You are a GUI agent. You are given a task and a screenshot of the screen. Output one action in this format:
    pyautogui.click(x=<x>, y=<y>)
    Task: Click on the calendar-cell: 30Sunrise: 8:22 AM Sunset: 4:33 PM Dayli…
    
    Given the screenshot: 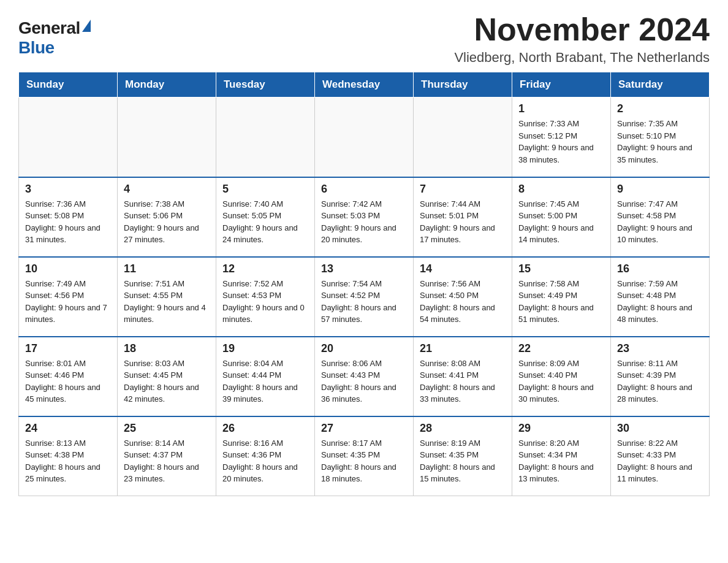 What is the action you would take?
    pyautogui.click(x=661, y=456)
    